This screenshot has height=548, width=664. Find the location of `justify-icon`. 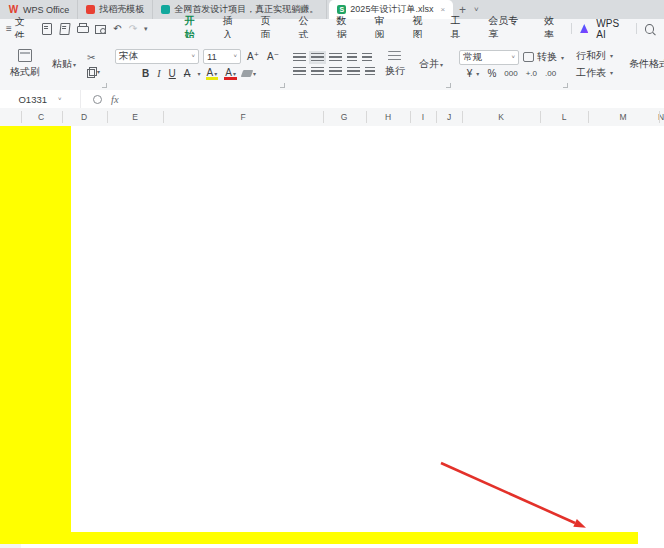

justify-icon is located at coordinates (354, 72).